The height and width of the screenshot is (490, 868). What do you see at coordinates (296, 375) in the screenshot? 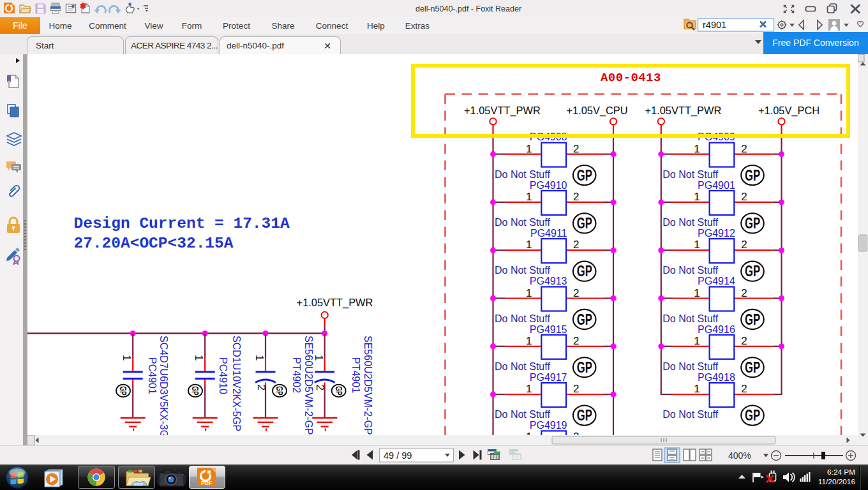
I see `svg-text: PT4902` at bounding box center [296, 375].